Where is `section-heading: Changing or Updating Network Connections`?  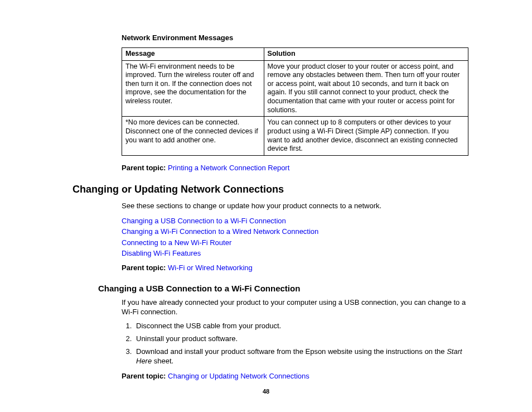
section-heading: Changing or Updating Network Connections is located at coordinates (270, 190).